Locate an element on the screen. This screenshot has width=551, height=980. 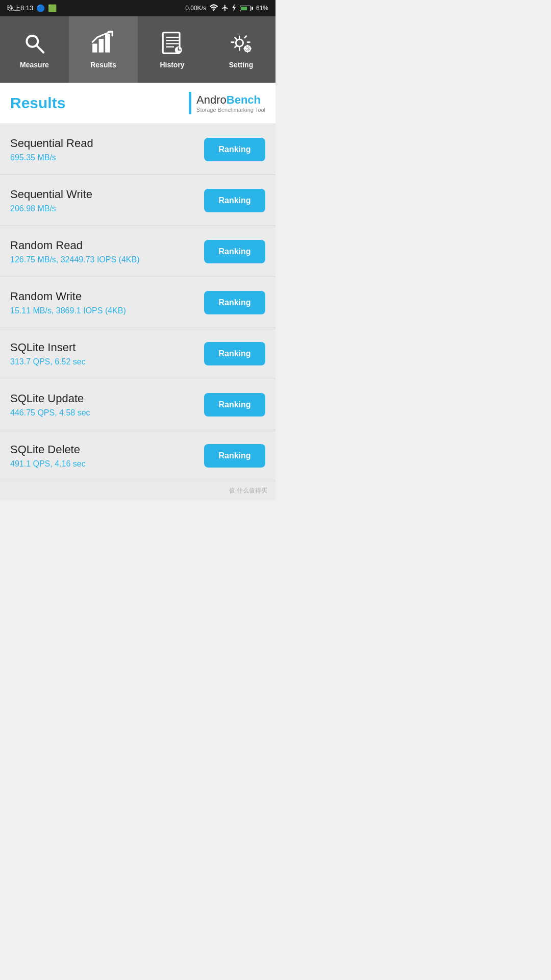
bench-name-1: Sequential Write is located at coordinates (107, 194).